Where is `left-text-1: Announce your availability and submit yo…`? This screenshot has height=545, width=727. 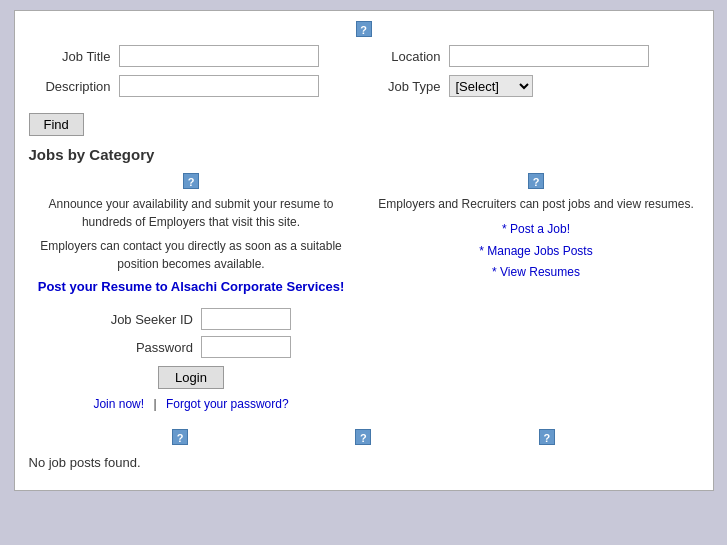 left-text-1: Announce your availability and submit yo… is located at coordinates (192, 213).